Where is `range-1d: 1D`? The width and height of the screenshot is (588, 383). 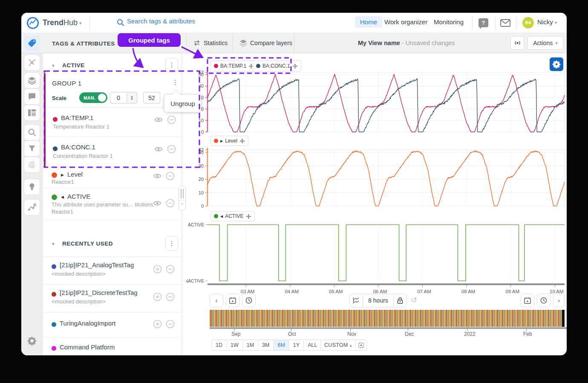 range-1d: 1D is located at coordinates (219, 345).